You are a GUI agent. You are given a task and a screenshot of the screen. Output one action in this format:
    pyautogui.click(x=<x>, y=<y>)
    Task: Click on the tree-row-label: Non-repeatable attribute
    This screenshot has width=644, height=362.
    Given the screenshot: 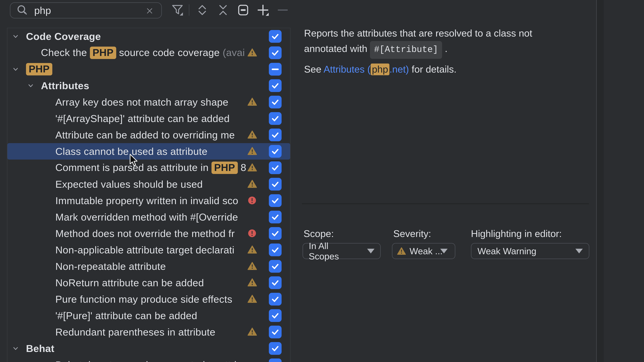 What is the action you would take?
    pyautogui.click(x=110, y=266)
    